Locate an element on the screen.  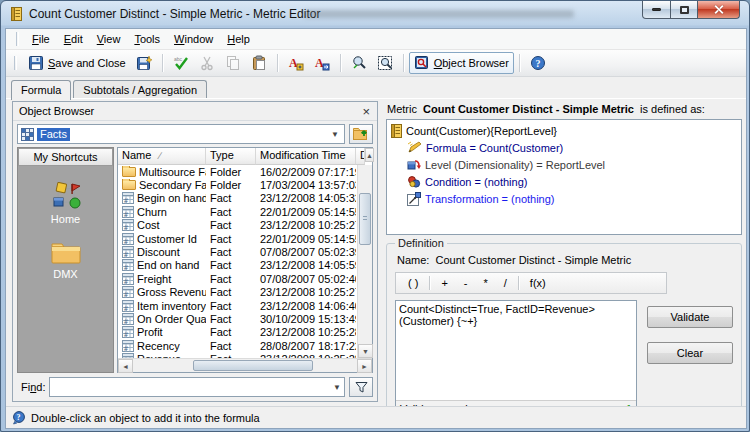
column-header-name: Name∕ is located at coordinates (162, 156).